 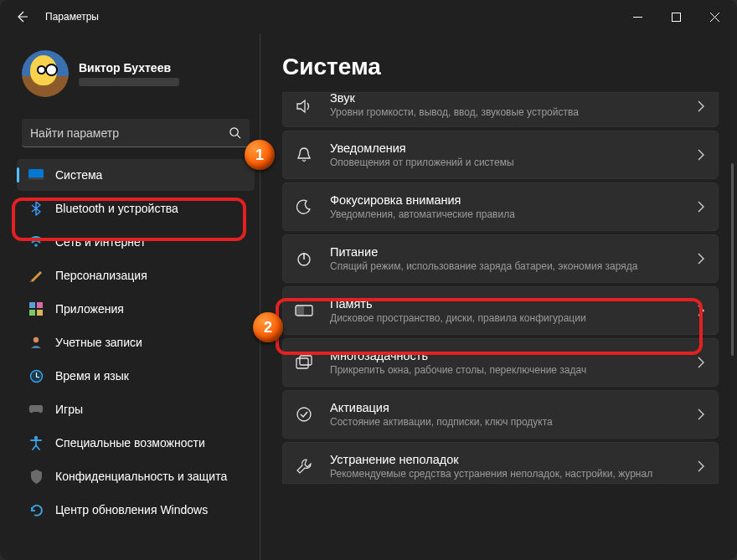 What do you see at coordinates (368, 17) in the screenshot?
I see `titlebar: Параметры` at bounding box center [368, 17].